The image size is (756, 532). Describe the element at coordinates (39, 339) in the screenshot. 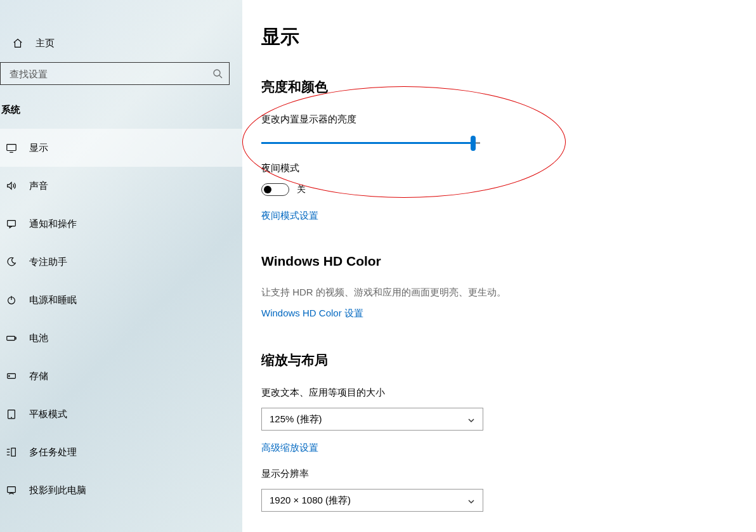

I see `sidebar-item-label: 电池` at that location.